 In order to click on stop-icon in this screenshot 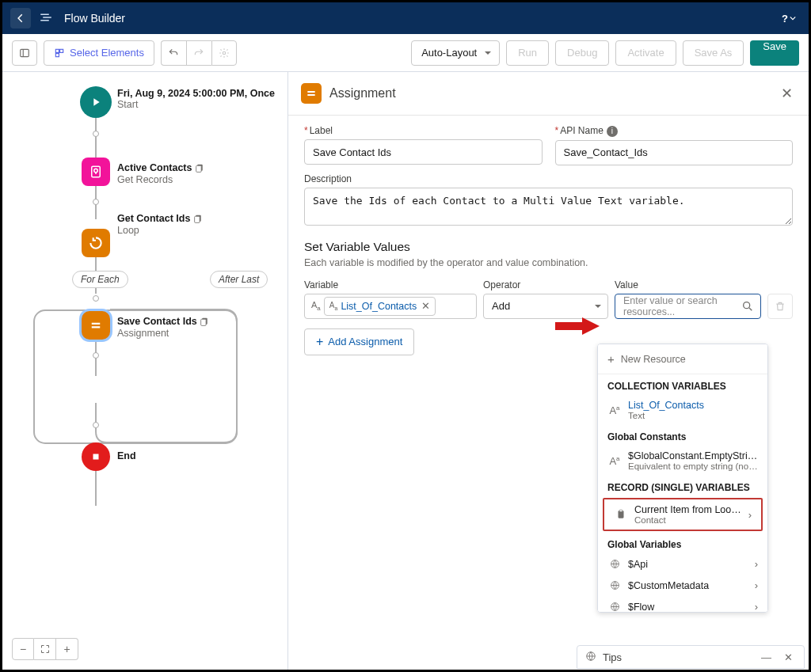, I will do `click(96, 457)`.